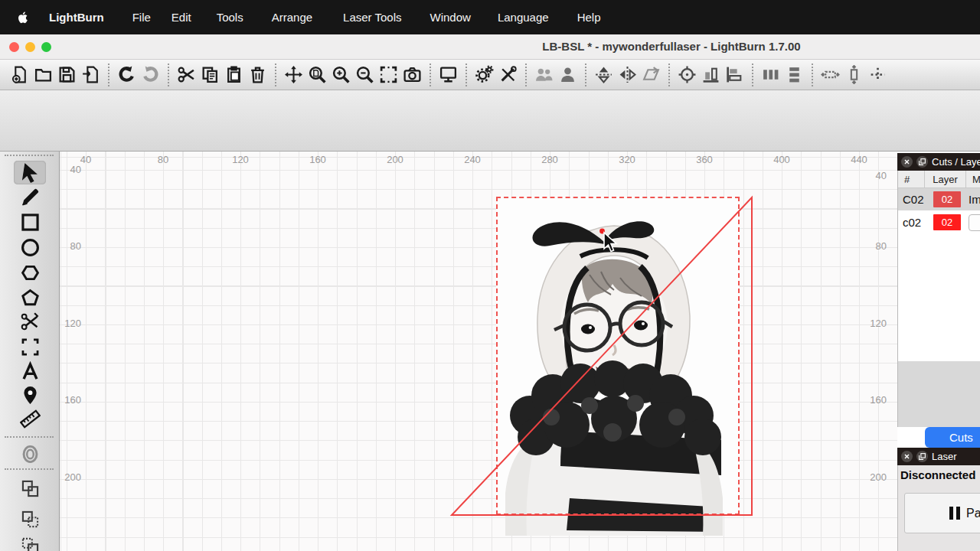 The image size is (980, 551). Describe the element at coordinates (524, 17) in the screenshot. I see `menu-language: Language` at that location.